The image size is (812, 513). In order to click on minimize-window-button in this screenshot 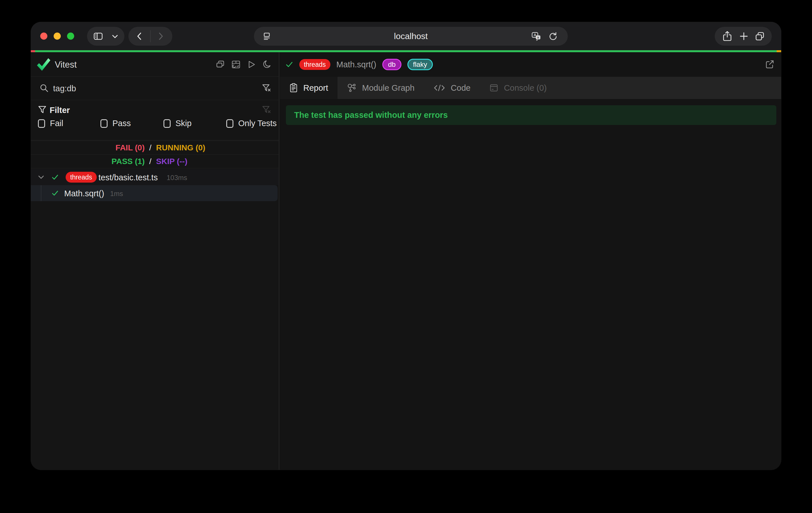, I will do `click(57, 36)`.